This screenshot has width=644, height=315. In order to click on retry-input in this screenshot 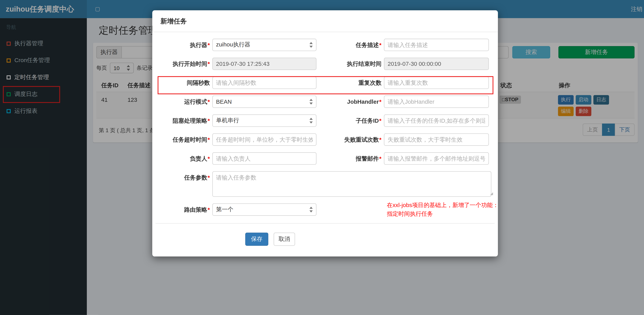, I will do `click(436, 140)`.